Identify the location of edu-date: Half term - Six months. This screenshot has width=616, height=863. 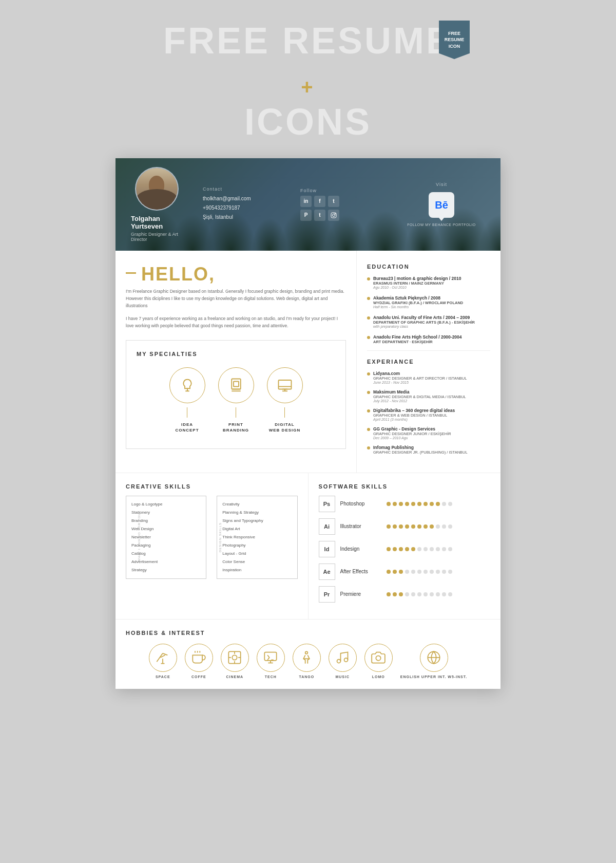
(418, 307).